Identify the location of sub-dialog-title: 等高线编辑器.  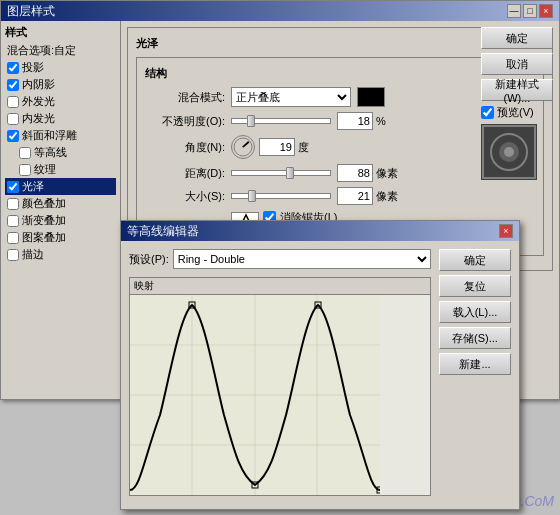
(163, 232).